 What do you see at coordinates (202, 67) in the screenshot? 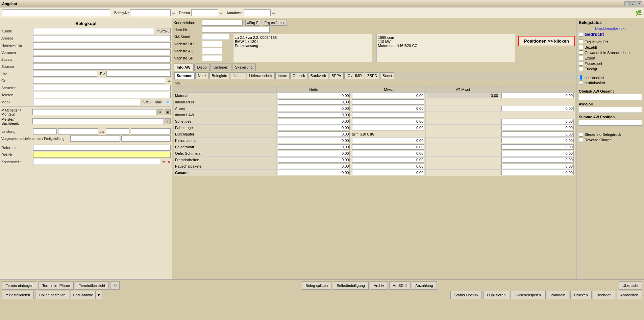
I see `tab-dispo: Dispo` at bounding box center [202, 67].